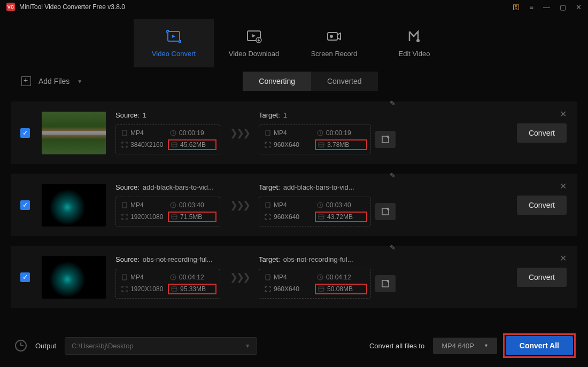  What do you see at coordinates (414, 53) in the screenshot?
I see `tab-label: Edit Video` at bounding box center [414, 53].